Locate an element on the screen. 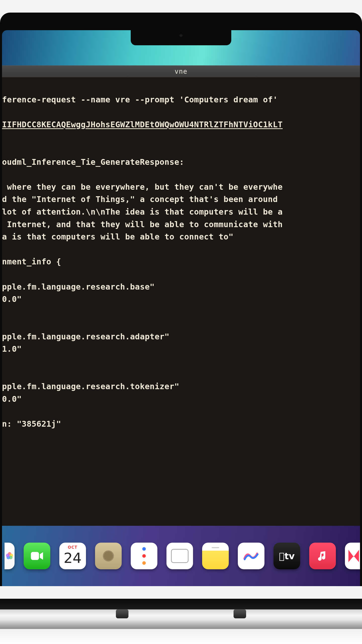 The image size is (362, 644). camera-lens-icon is located at coordinates (108, 556).